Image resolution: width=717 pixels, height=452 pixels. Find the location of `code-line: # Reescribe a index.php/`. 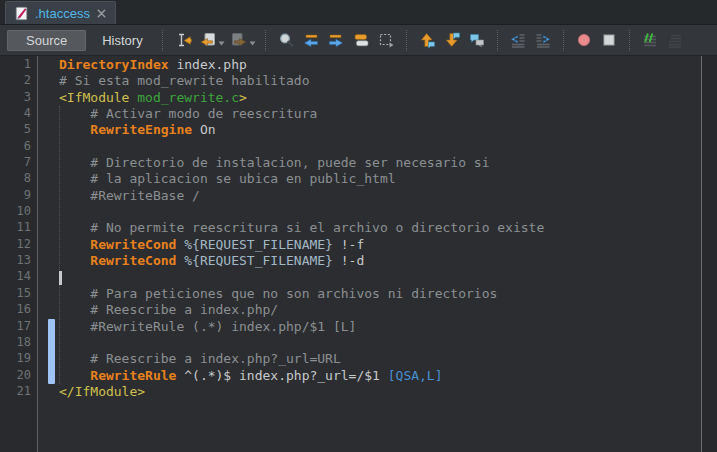

code-line: # Reescribe a index.php/ is located at coordinates (380, 310).